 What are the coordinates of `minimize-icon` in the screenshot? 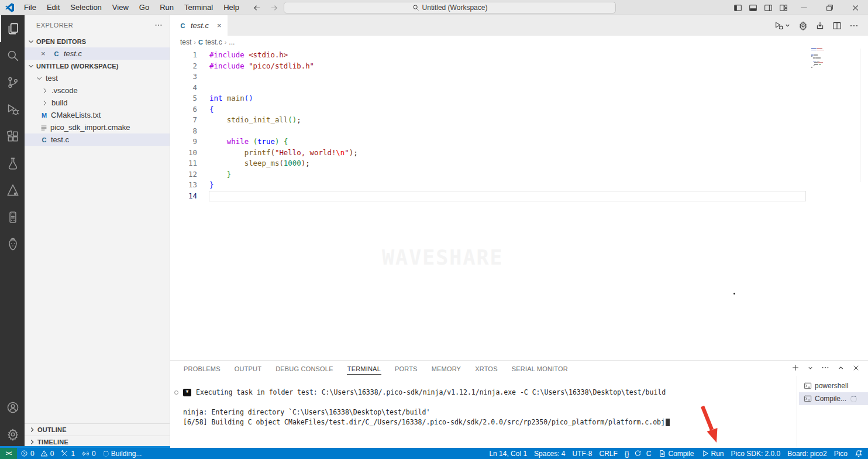 It's located at (804, 8).